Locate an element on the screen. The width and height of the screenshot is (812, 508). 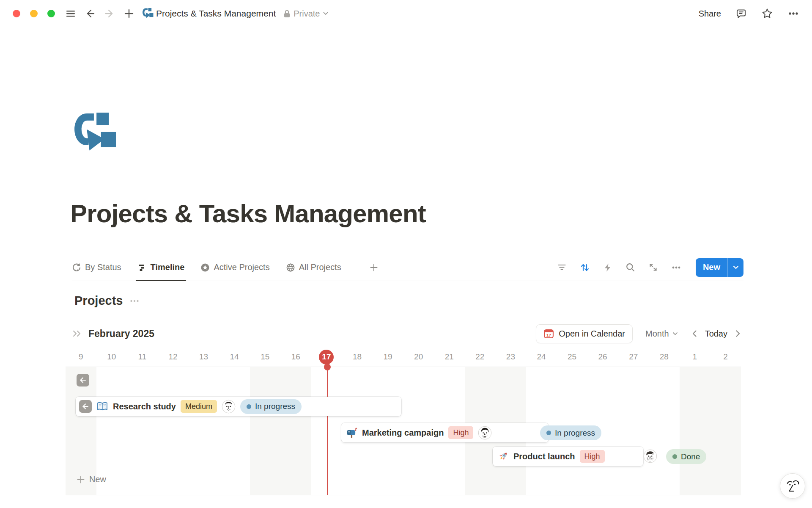
date-label: 24 is located at coordinates (541, 357).